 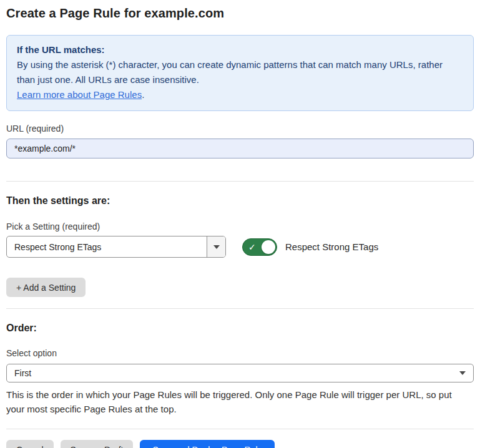 What do you see at coordinates (97, 444) in the screenshot?
I see `save-as-draft-button: Save as Draft` at bounding box center [97, 444].